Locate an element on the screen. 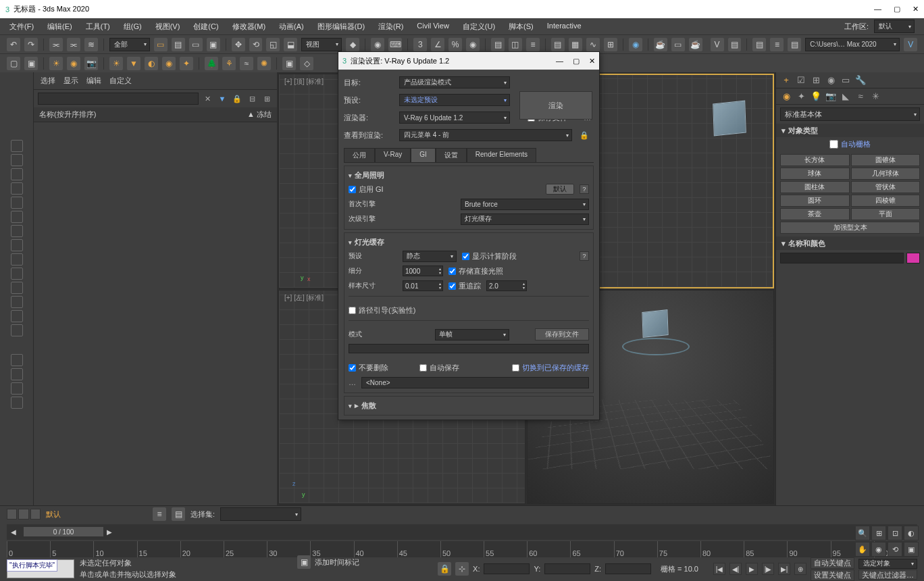  scene-tab-edit: 编辑 is located at coordinates (94, 81).